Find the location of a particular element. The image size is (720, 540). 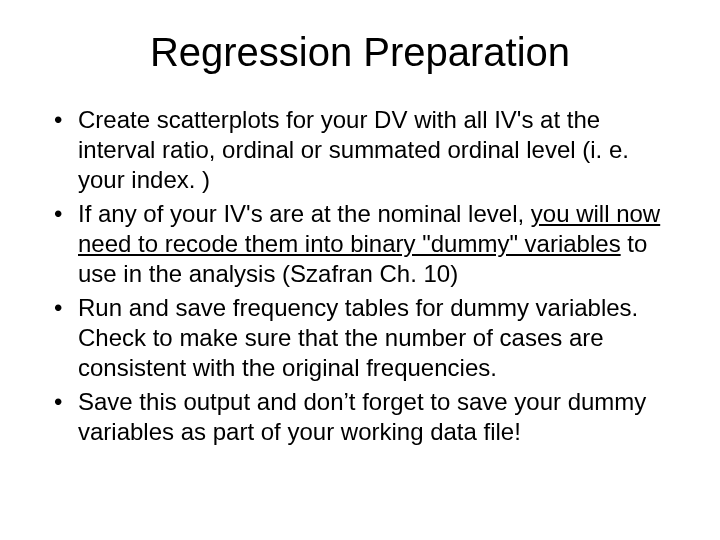

list-item: Run and save frequency tables for dummy … is located at coordinates (365, 338).